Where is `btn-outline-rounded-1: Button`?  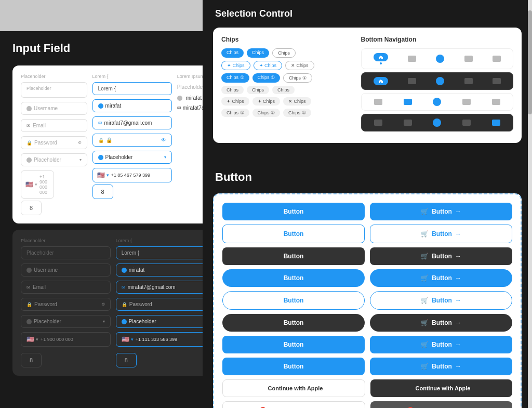 btn-outline-rounded-1: Button is located at coordinates (294, 300).